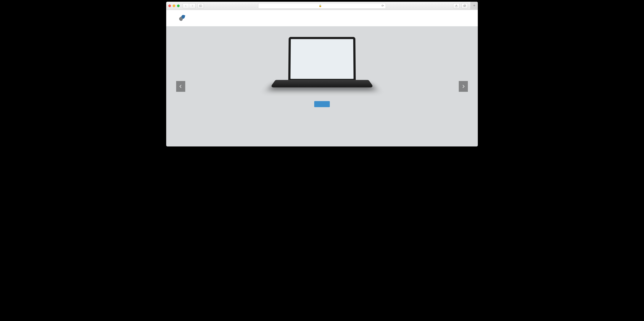 The width and height of the screenshot is (644, 321). Describe the element at coordinates (200, 6) in the screenshot. I see `sidebar-button` at that location.